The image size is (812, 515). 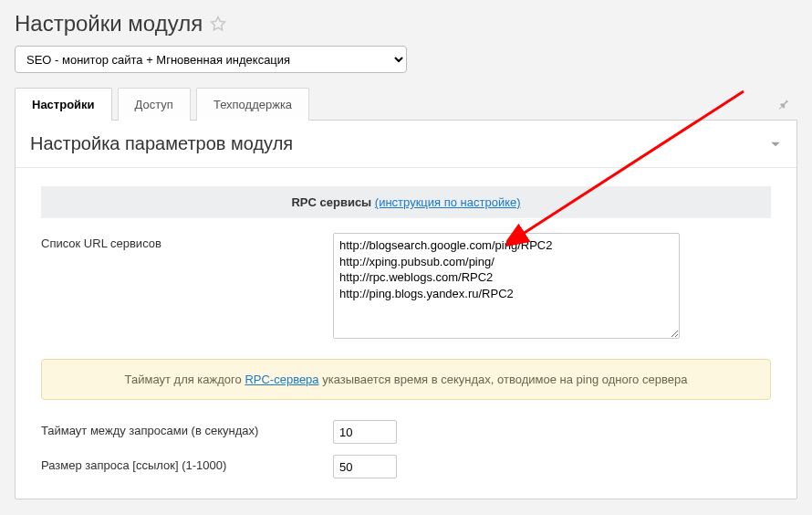 What do you see at coordinates (406, 203) in the screenshot?
I see `rpc-section-bar: RPC сервисы (инструкция по настройке)` at bounding box center [406, 203].